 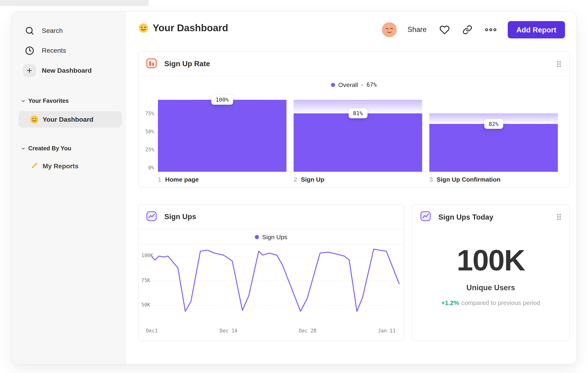 What do you see at coordinates (147, 132) in the screenshot?
I see `funnel-y-tick: 50%` at bounding box center [147, 132].